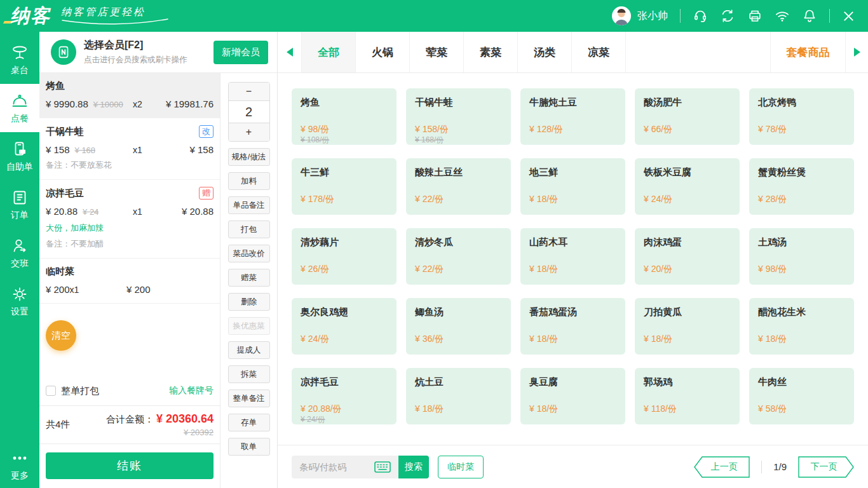 This screenshot has height=488, width=868. I want to click on action-button: 规格/做法, so click(249, 157).